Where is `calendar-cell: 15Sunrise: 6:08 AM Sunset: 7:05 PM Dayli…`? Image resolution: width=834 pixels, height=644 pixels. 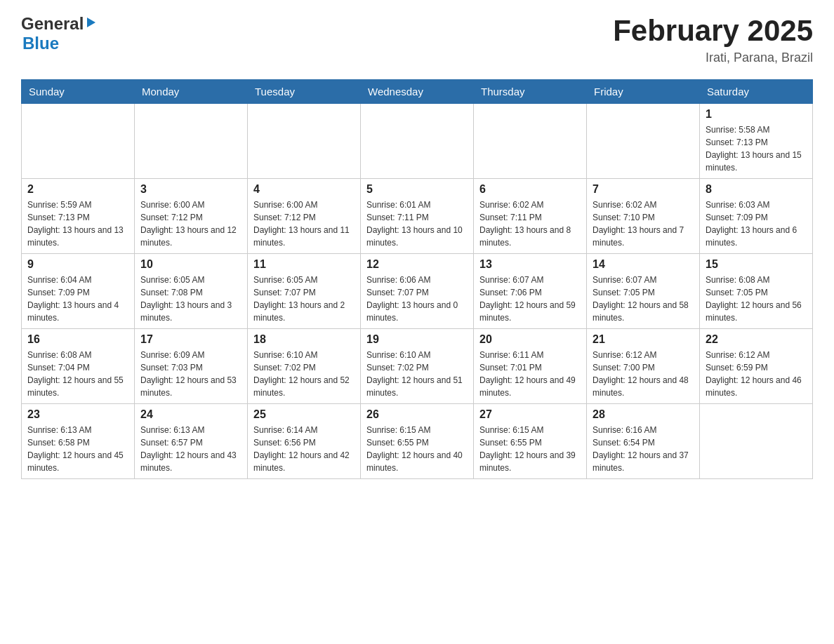
calendar-cell: 15Sunrise: 6:08 AM Sunset: 7:05 PM Dayli… is located at coordinates (757, 292).